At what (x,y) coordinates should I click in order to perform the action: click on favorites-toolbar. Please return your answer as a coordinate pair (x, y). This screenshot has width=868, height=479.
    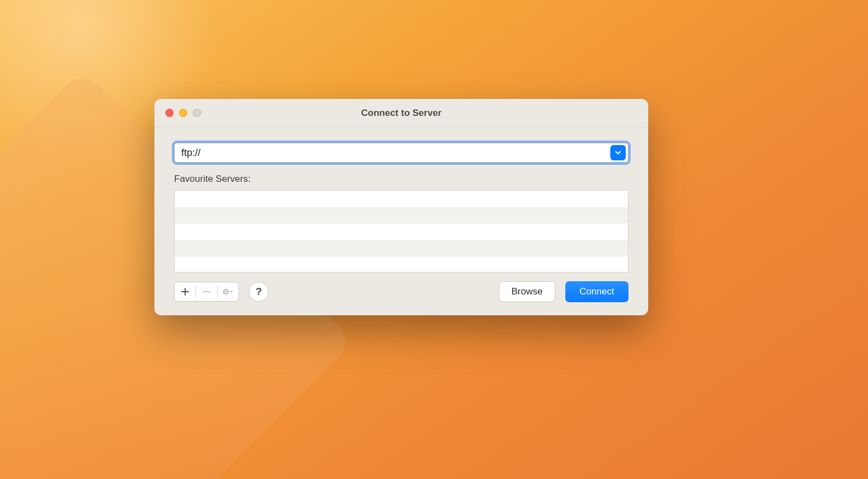
    Looking at the image, I should click on (207, 292).